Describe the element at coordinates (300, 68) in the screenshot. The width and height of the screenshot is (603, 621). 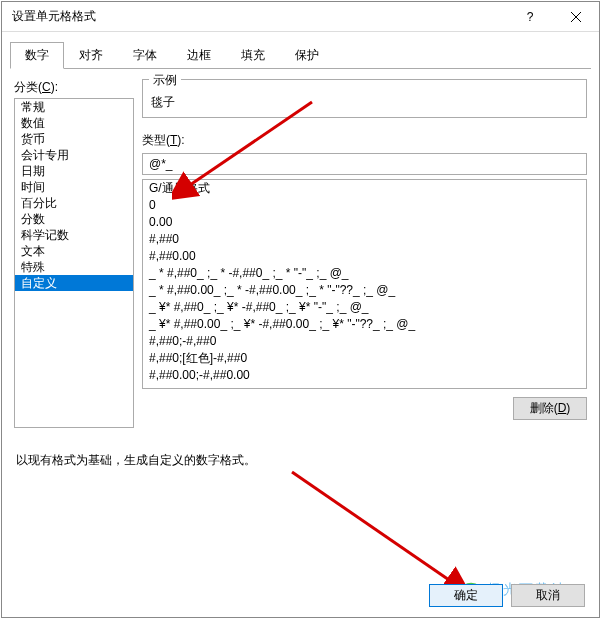
I see `tab-underline` at that location.